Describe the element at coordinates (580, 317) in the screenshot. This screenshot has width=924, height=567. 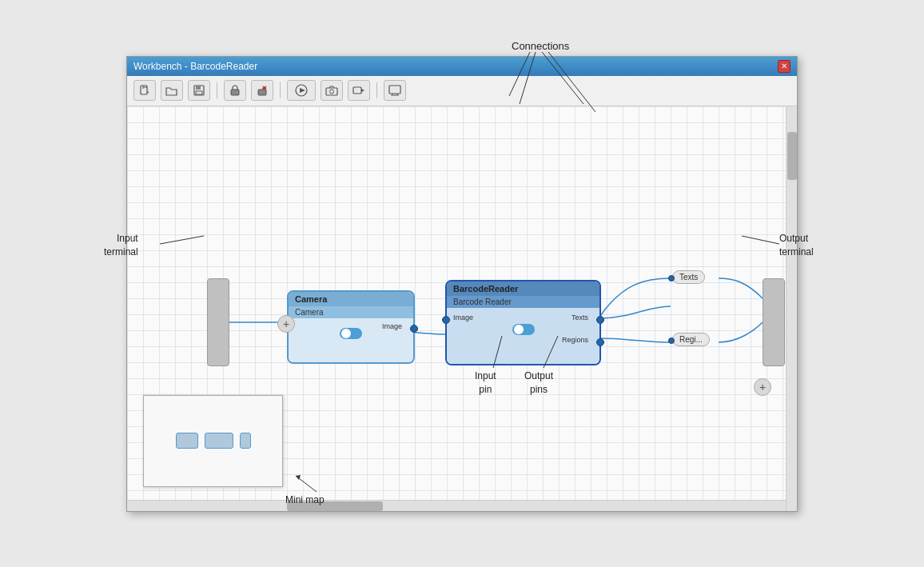
I see `barcode-texts-output-label: Texts` at that location.